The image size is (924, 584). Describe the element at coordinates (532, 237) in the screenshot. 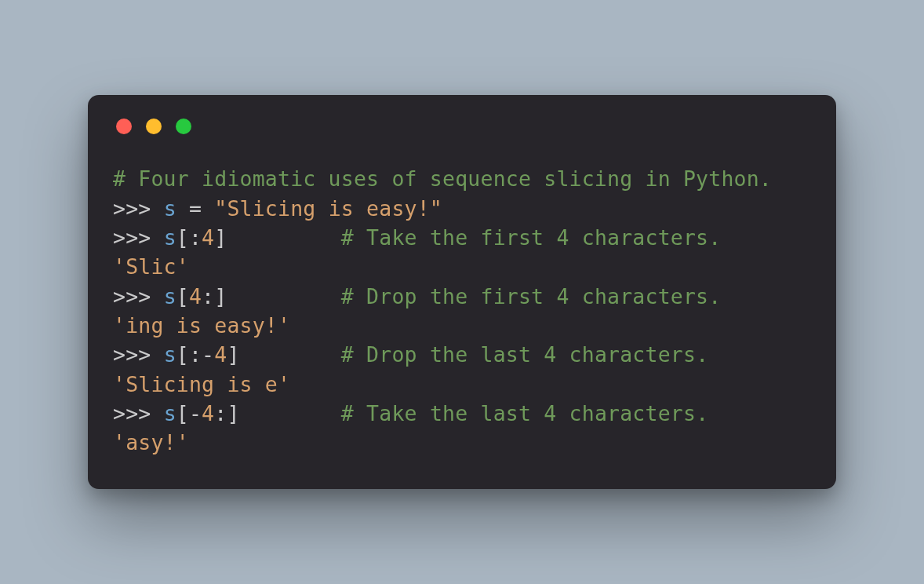

I see `code-comment: # Take the first 4 characters.` at that location.